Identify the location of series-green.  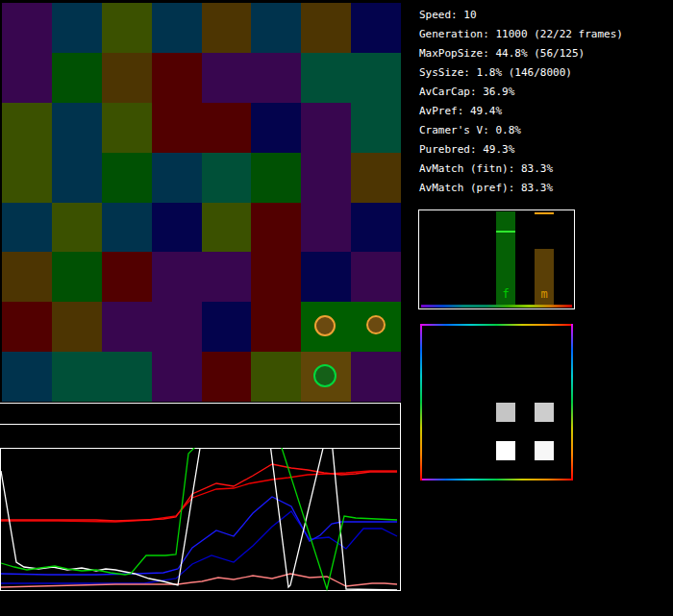
(199, 519).